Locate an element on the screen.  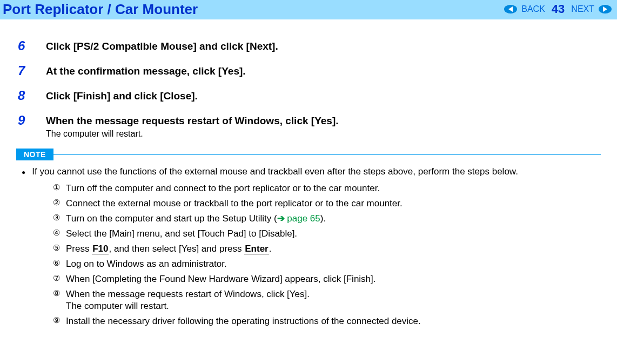
sub-text-5: Press F10, and then select [Yes] and pre… is located at coordinates (169, 250).